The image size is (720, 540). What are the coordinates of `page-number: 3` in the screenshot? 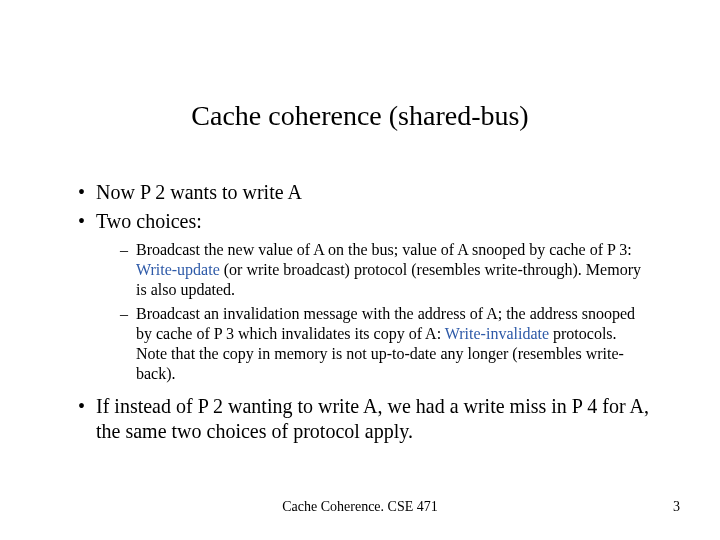 It's located at (676, 507).